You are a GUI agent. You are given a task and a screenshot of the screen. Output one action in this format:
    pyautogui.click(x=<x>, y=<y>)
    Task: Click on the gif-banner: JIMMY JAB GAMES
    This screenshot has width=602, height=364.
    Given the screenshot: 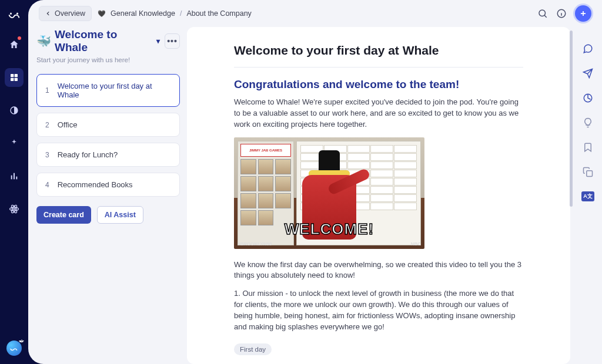 What is the action you would take?
    pyautogui.click(x=266, y=150)
    